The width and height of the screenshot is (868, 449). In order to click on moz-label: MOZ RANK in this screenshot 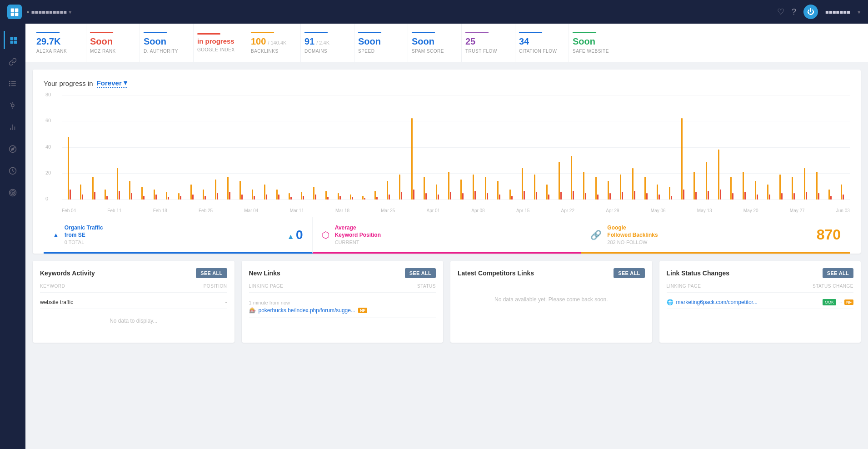, I will do `click(109, 51)`.